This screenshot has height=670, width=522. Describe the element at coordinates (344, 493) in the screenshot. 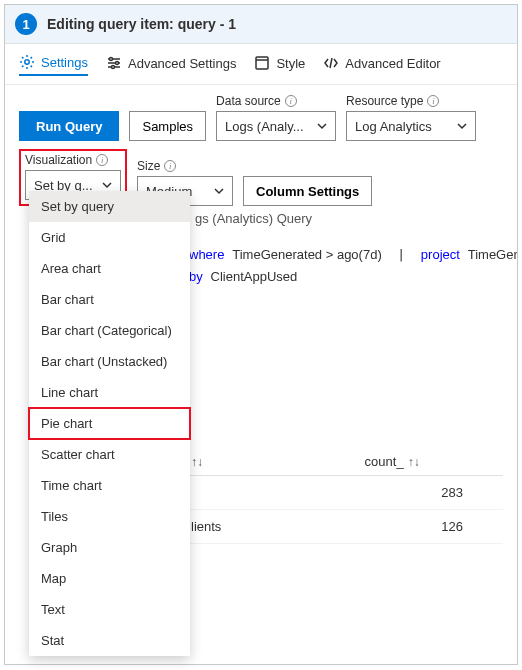

I see `table-row: 283` at that location.